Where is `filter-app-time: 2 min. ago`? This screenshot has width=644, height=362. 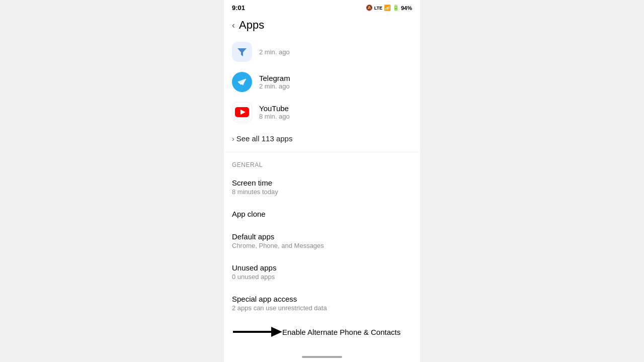 filter-app-time: 2 min. ago is located at coordinates (275, 52).